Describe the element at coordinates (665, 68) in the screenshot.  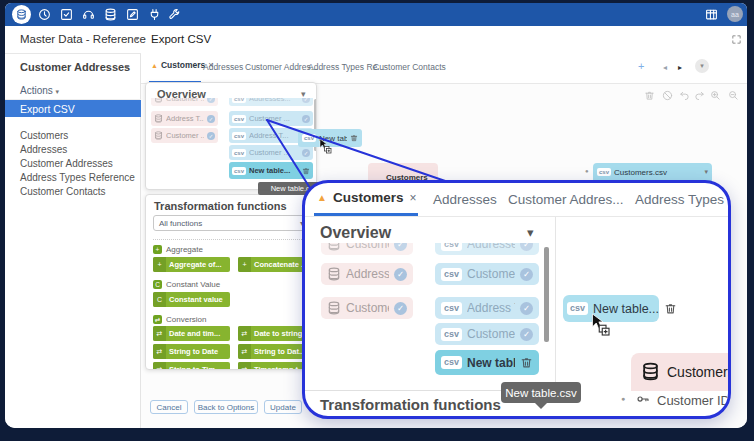
I see `prev-tab-icon: ◂` at that location.